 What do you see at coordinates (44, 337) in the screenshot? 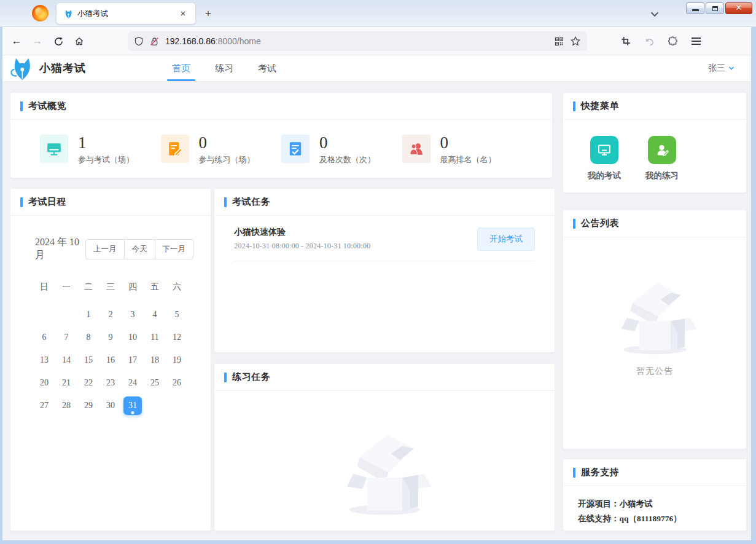
I see `calendar-day: 6` at bounding box center [44, 337].